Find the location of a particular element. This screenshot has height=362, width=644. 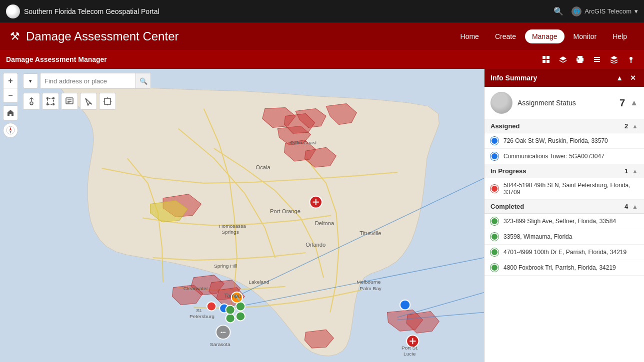

search-input-wrap: 🔍 is located at coordinates (96, 81).